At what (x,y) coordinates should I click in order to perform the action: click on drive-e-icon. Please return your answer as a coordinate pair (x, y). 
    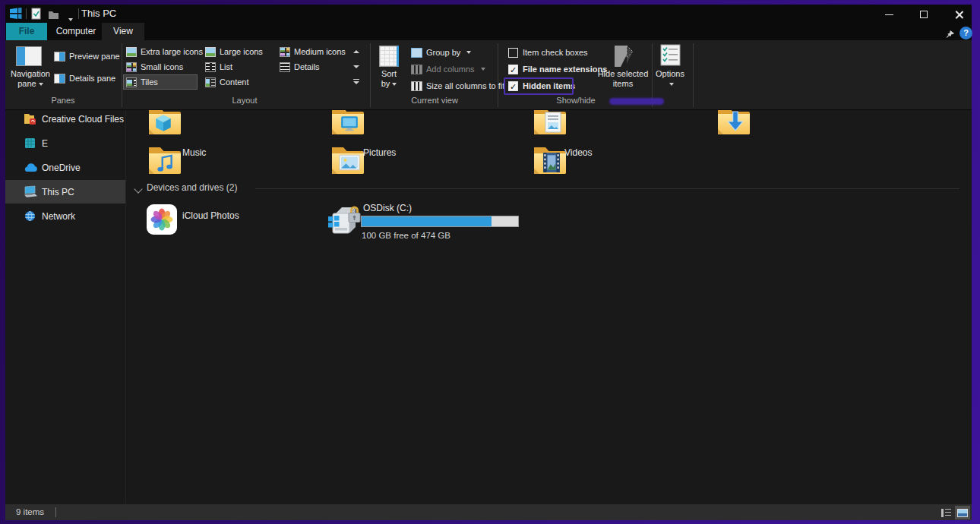
    Looking at the image, I should click on (30, 143).